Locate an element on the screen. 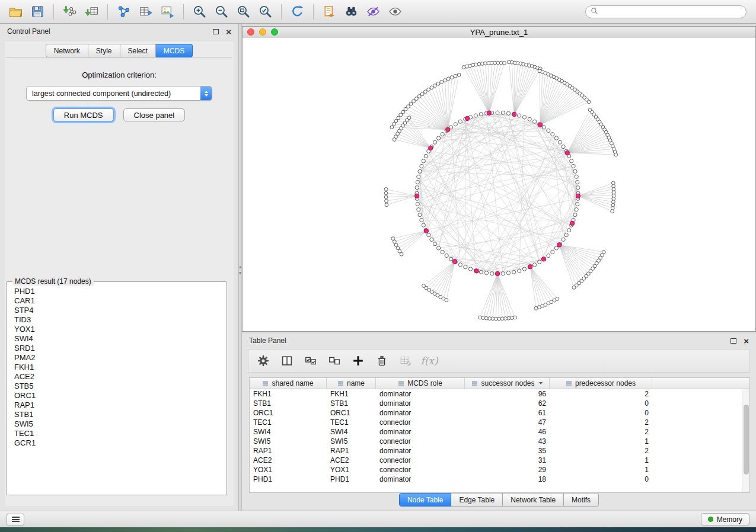  import-table-icon is located at coordinates (91, 12).